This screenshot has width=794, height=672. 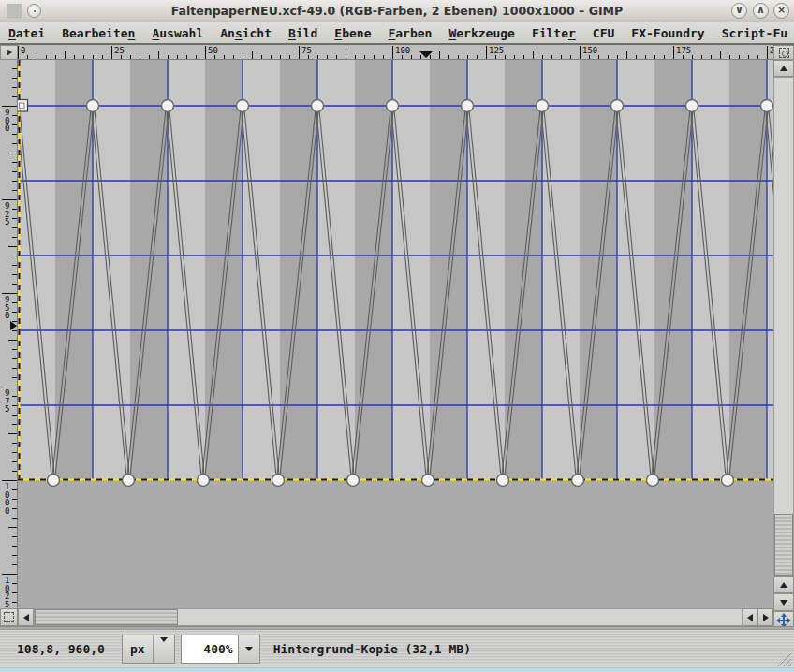 I want to click on mouse-y-marker, so click(x=13, y=326).